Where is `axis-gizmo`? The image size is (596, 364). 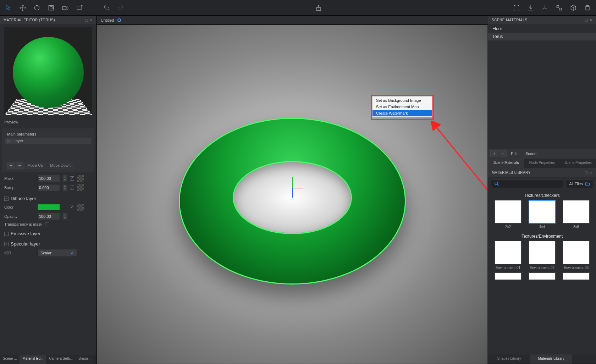 axis-gizmo is located at coordinates (292, 188).